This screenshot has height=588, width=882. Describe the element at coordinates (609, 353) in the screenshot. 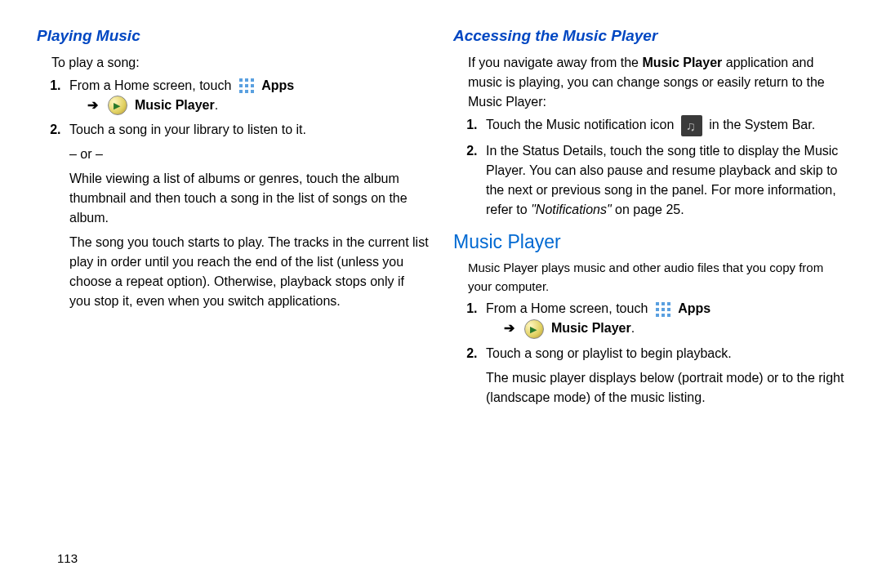

I see `r2-step2-text: Touch a song or playlist to begin playba…` at that location.